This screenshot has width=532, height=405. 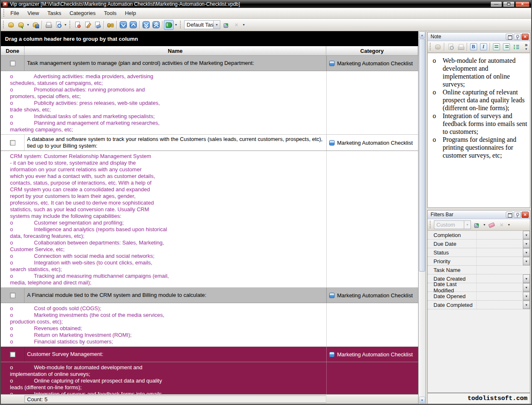 I want to click on vertical-scrollbar: ▲ ▼, so click(x=422, y=217).